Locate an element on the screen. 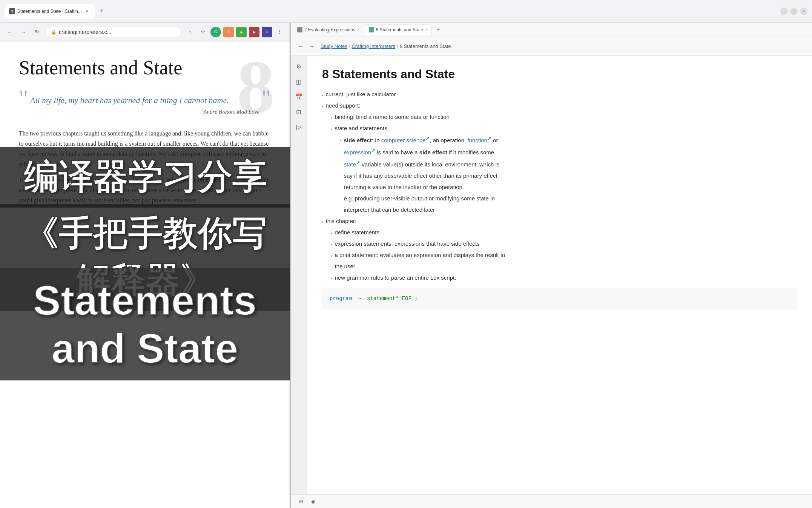 This screenshot has height=508, width=812. new-tab-button: + is located at coordinates (101, 11).